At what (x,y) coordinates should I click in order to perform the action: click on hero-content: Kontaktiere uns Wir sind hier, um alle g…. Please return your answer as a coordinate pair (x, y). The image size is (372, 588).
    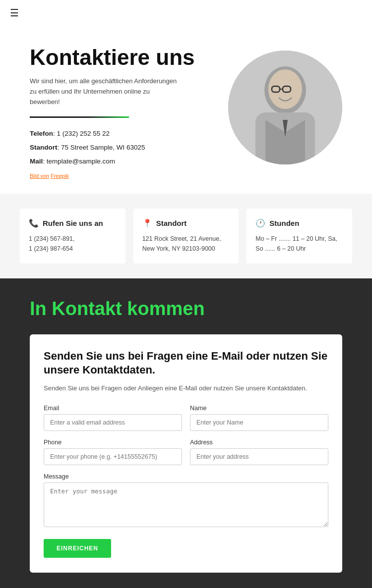
    Looking at the image, I should click on (129, 112).